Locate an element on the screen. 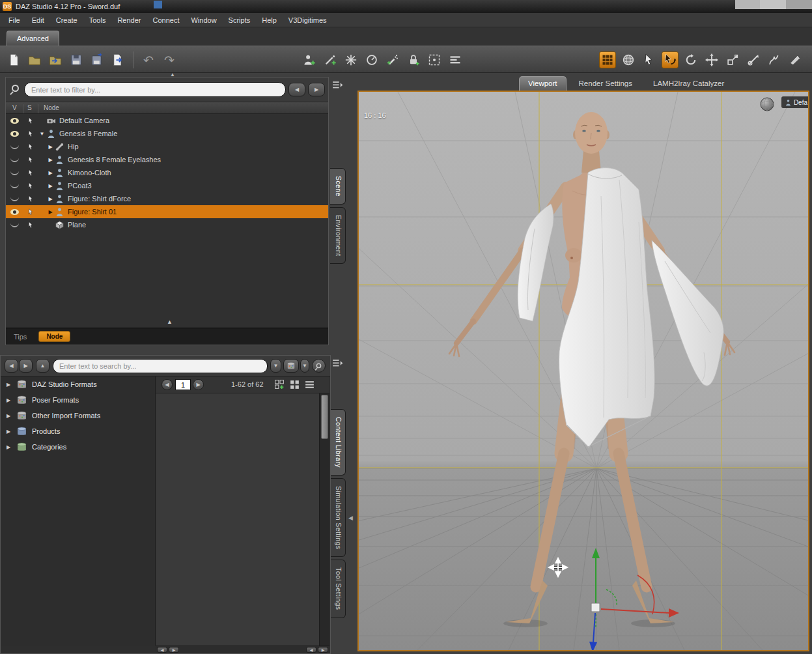 Image resolution: width=812 pixels, height=654 pixels. results-horizontal-scrollbar: ◀ ▶ ◀ ▶ is located at coordinates (242, 649).